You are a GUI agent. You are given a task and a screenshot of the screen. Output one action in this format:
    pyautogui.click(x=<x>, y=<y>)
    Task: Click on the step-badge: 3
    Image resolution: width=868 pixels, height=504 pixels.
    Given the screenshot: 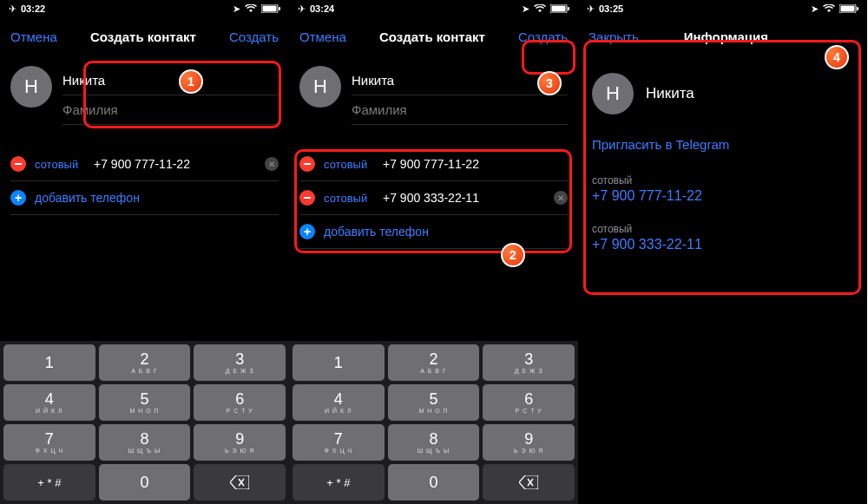 What is the action you would take?
    pyautogui.click(x=549, y=83)
    